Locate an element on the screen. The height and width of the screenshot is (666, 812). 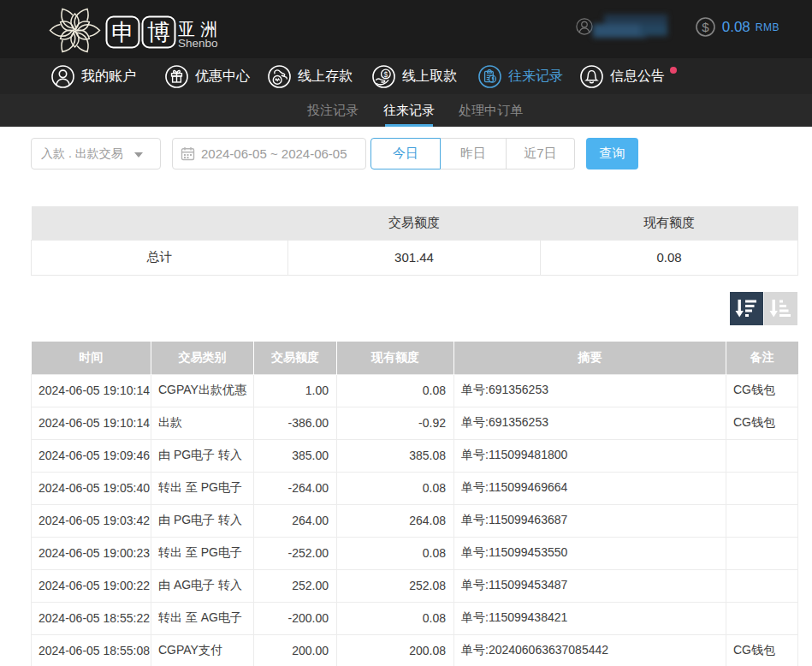
svg-text: 申 is located at coordinates (123, 33).